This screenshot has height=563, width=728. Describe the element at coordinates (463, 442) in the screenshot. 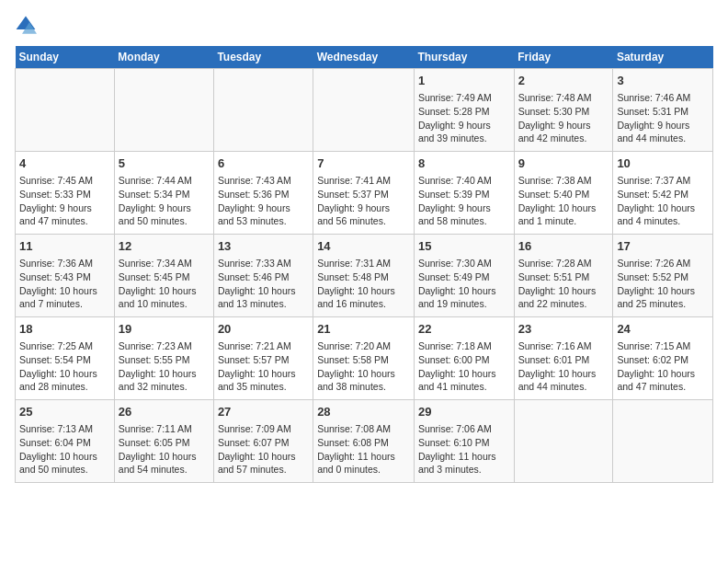

I see `calendar-cell: 29Sunrise: 7:06 AMSunset: 6:10 PMDayligh…` at that location.